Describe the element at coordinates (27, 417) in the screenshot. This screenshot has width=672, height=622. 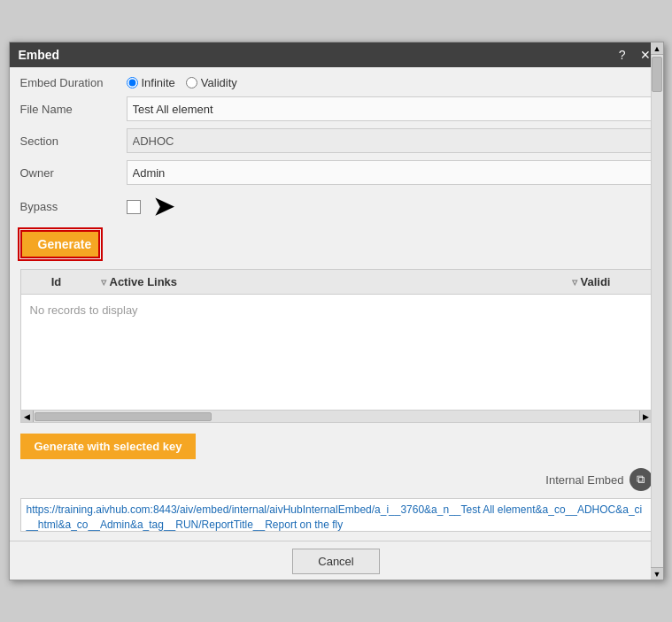
I see `hscroll-left-btn: ◀` at that location.